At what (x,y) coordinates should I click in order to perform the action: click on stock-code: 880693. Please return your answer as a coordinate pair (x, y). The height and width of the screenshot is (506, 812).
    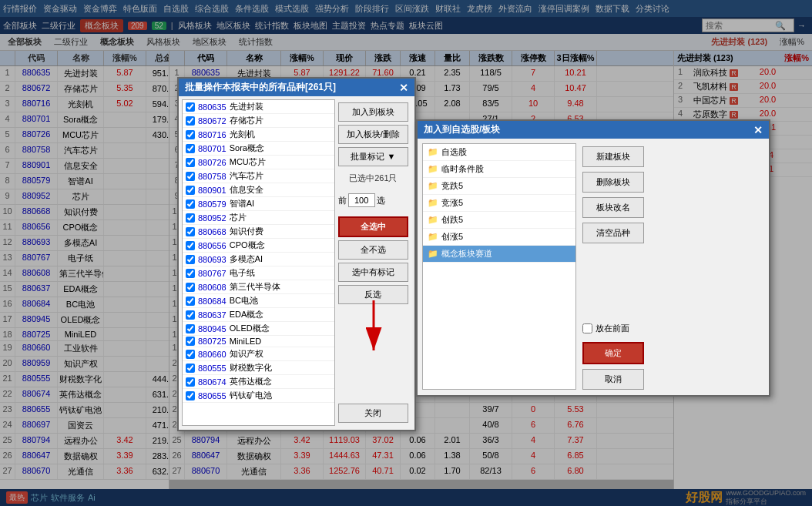
    Looking at the image, I should click on (213, 260).